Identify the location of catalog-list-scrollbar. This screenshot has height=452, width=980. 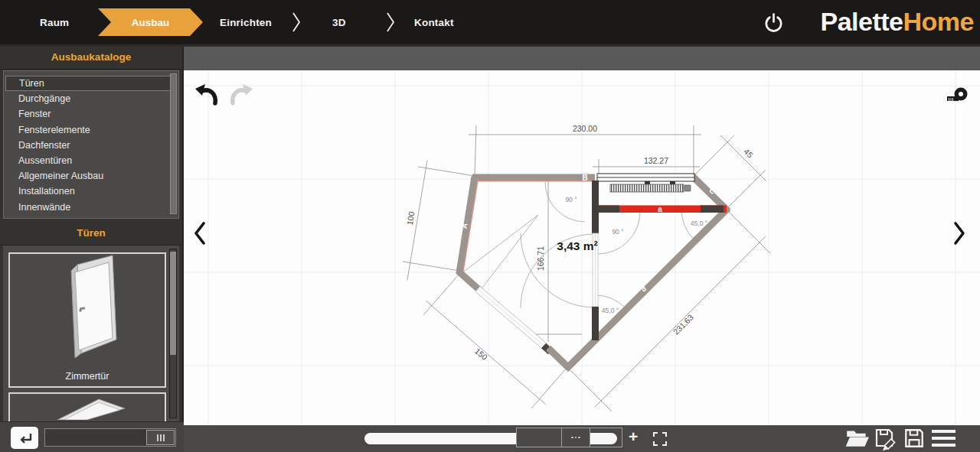
(173, 144).